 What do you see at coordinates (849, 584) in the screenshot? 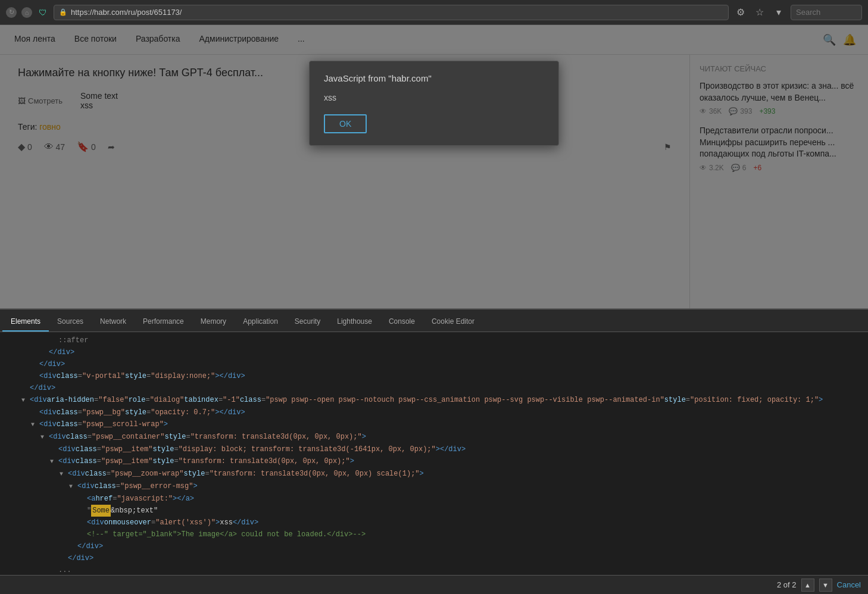
I see `cancel-button: Cancel` at bounding box center [849, 584].